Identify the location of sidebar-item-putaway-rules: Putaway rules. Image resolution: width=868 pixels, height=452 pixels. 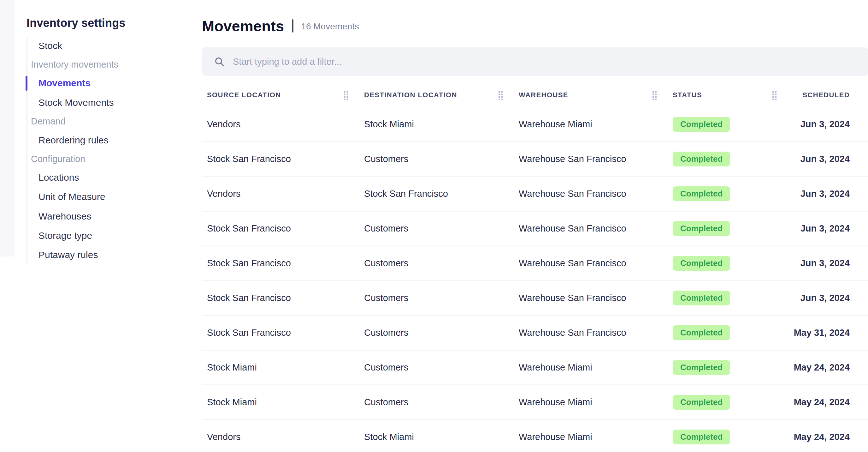
(68, 255).